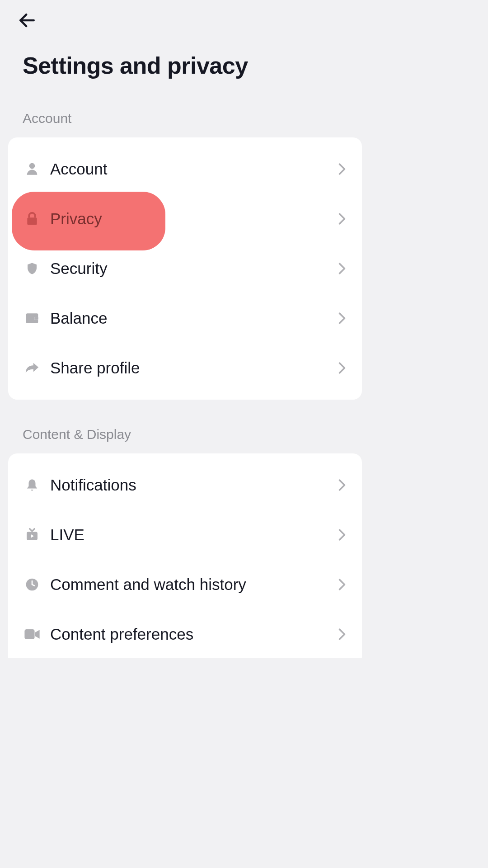  What do you see at coordinates (32, 485) in the screenshot?
I see `bell-icon` at bounding box center [32, 485].